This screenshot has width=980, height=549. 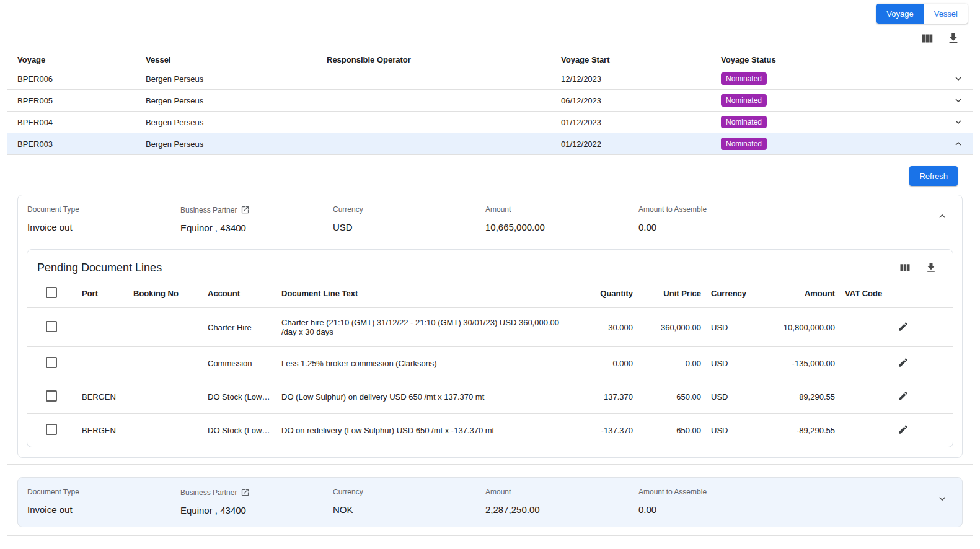 What do you see at coordinates (784, 209) in the screenshot?
I see `field-label: Amount to Assemble` at bounding box center [784, 209].